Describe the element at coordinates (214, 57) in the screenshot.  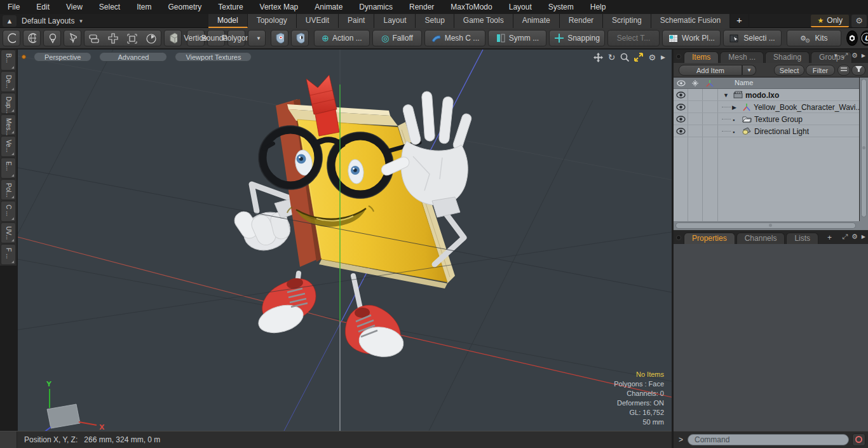
I see `viewport-texture-button: Viewport Textures` at that location.